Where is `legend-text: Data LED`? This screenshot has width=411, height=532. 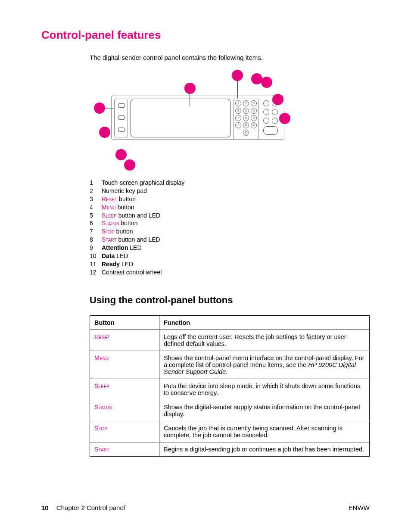
legend-text: Data LED is located at coordinates (115, 256).